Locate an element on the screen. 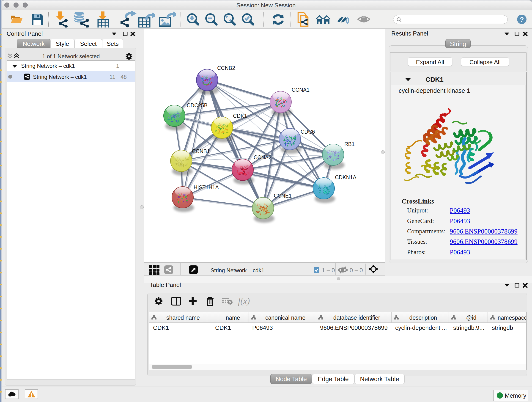 This screenshot has height=402, width=532. svg-text: CDK1 is located at coordinates (240, 116).